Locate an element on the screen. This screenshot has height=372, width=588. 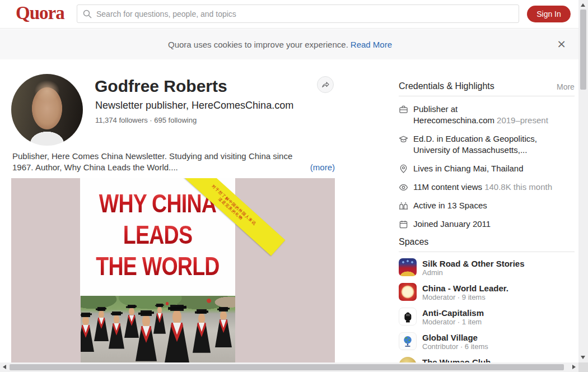
calendar-icon is located at coordinates (403, 224).